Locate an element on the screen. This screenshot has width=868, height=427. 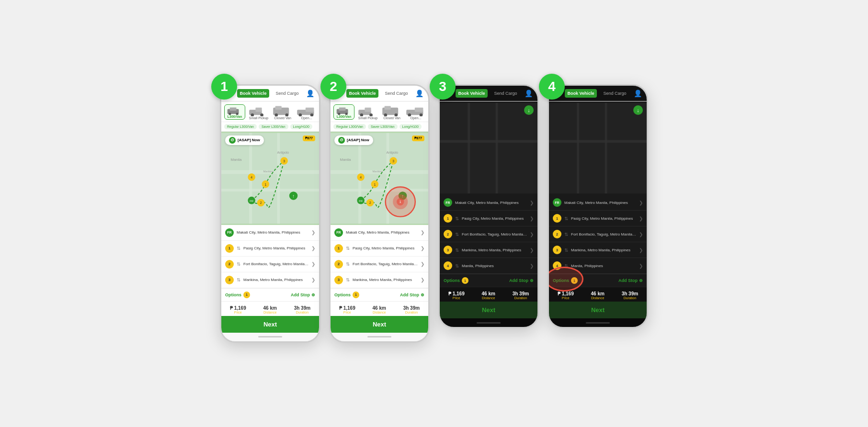
pill-long: Long/H100 is located at coordinates (301, 126).